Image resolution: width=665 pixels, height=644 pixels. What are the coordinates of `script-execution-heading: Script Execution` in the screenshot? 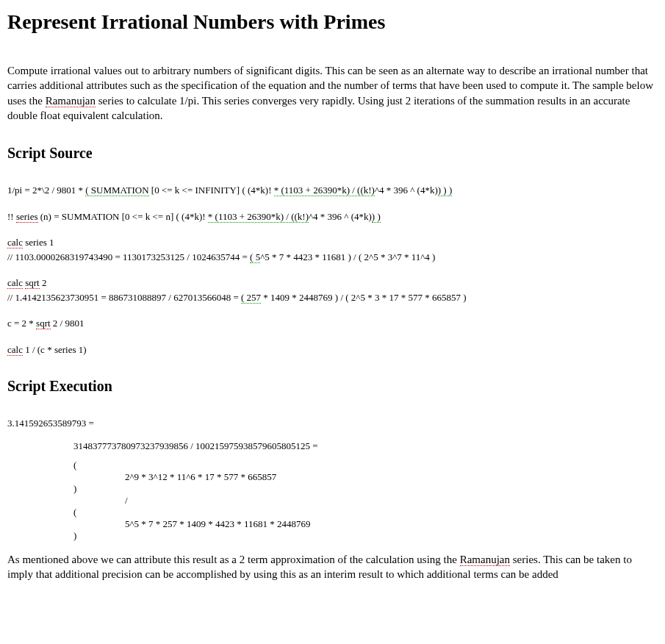 It's located at (332, 387).